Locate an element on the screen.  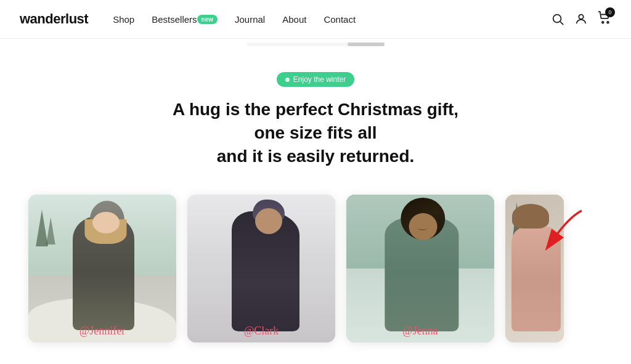
nav-item-about: About is located at coordinates (295, 20).